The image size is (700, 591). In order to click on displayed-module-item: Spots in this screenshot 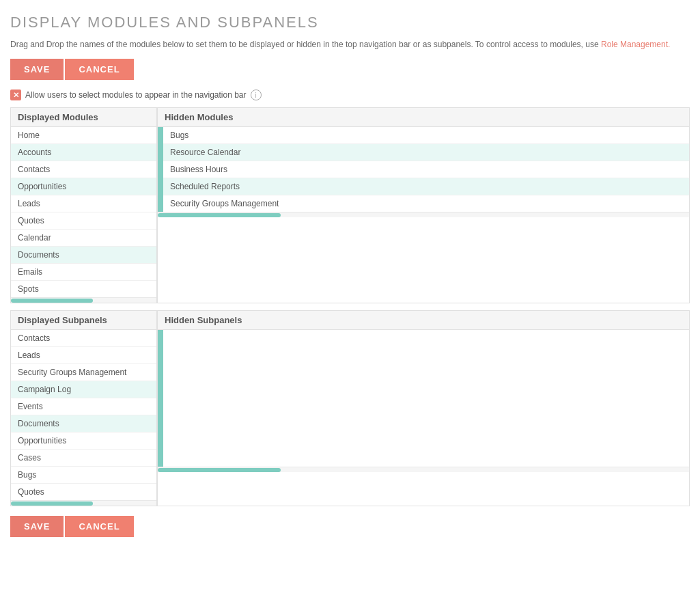, I will do `click(83, 289)`.